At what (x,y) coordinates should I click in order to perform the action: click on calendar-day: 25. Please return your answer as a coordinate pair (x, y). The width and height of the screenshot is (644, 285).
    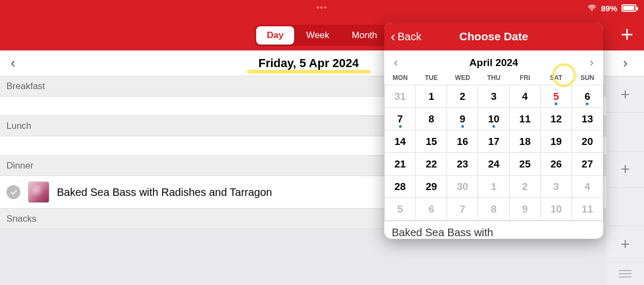
    Looking at the image, I should click on (525, 164).